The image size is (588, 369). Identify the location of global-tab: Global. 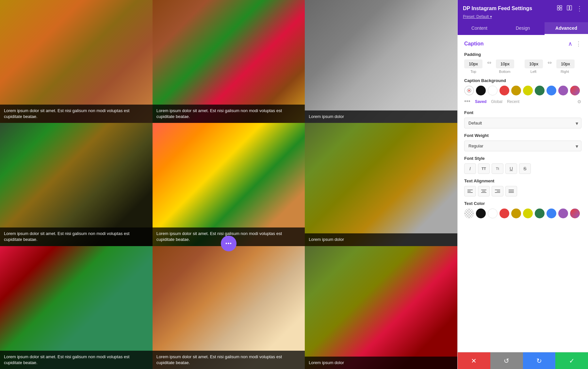
(497, 102).